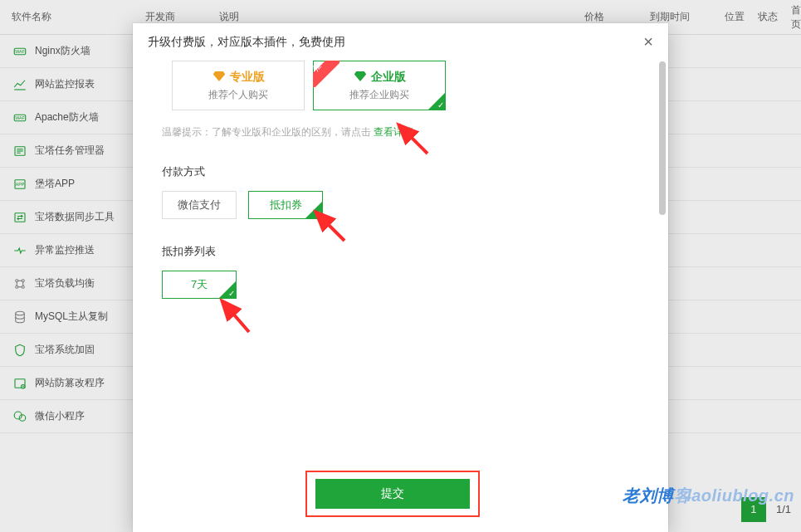 This screenshot has height=532, width=801. I want to click on close-icon: ×, so click(648, 41).